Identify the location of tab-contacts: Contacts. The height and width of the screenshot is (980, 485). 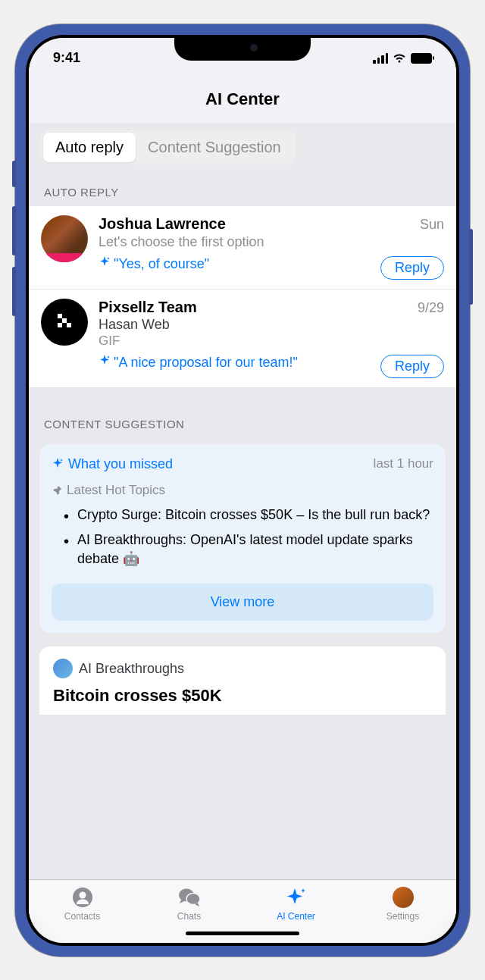
(82, 903).